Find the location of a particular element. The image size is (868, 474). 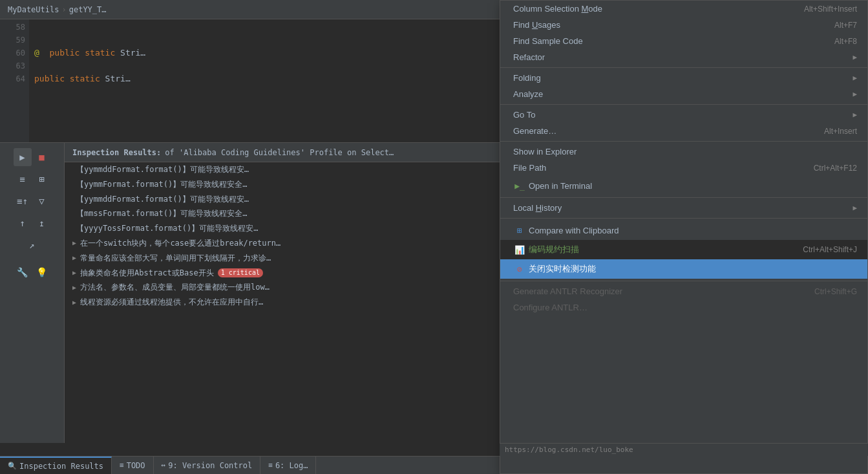

menu-item-generate-antlr: Generate ANTLR Recognizer Ctrl+Shift+G is located at coordinates (684, 291).